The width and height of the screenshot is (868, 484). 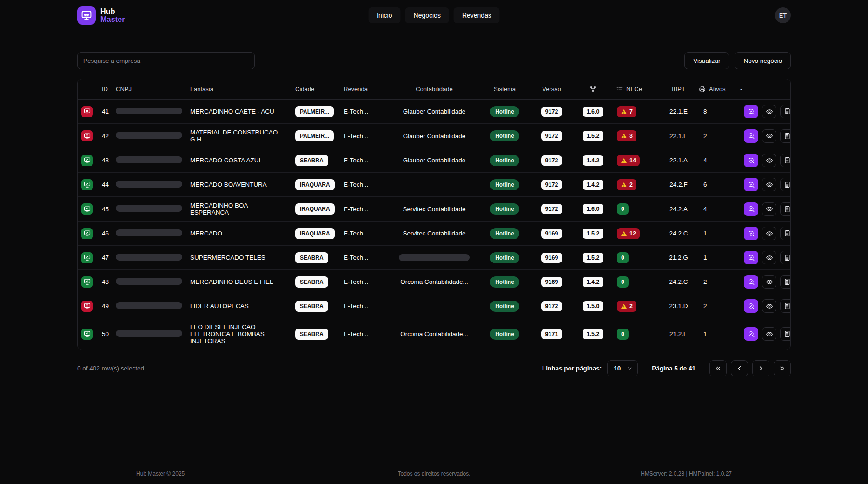 What do you see at coordinates (87, 184) in the screenshot?
I see `monitor-check-icon` at bounding box center [87, 184].